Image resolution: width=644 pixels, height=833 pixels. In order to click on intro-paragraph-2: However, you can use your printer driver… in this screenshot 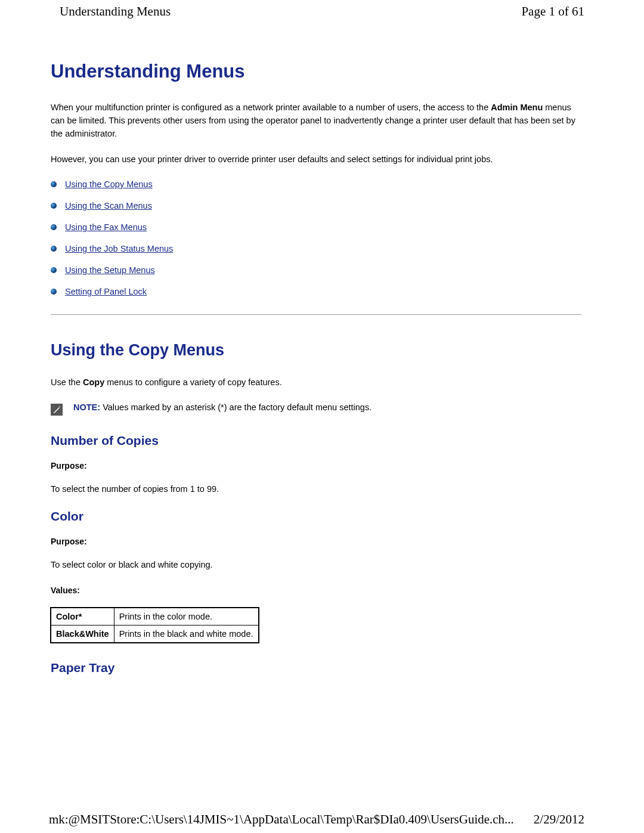, I will do `click(316, 160)`.